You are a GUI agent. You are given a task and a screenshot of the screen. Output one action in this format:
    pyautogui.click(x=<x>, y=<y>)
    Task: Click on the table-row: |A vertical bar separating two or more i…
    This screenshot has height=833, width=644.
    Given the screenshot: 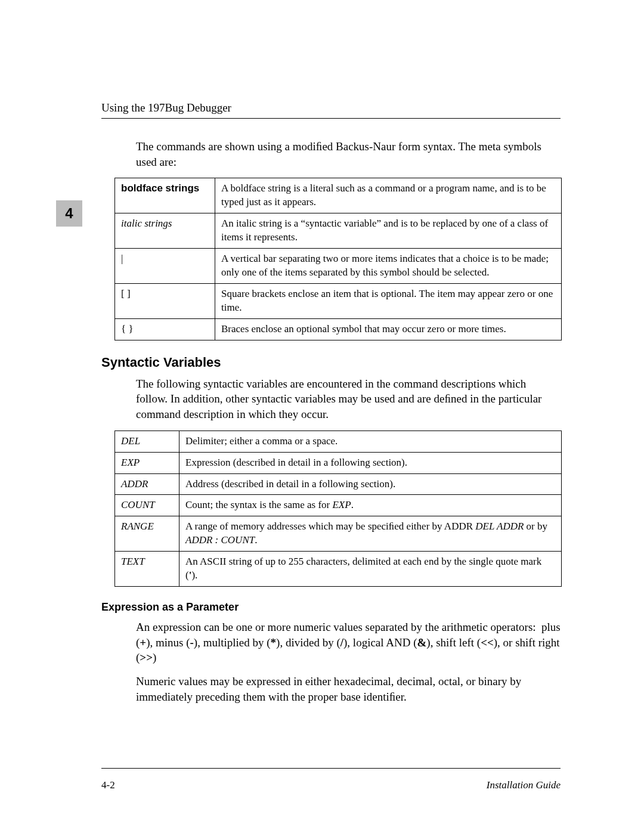 What is the action you would take?
    pyautogui.click(x=339, y=266)
    